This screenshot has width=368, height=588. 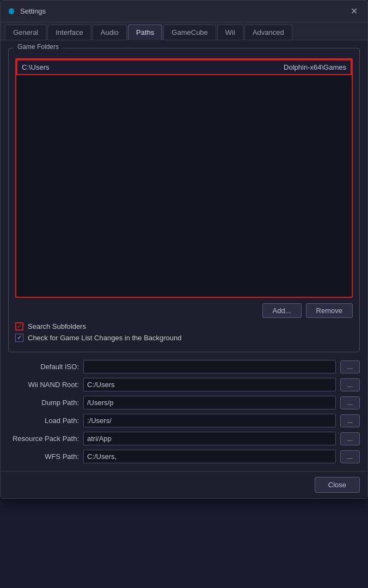 I want to click on search-subfolders-label: Search Subfolders, so click(x=57, y=327).